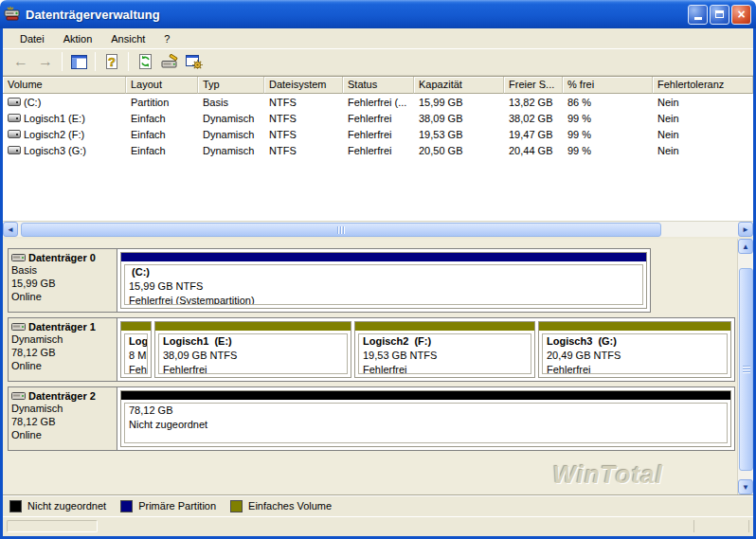  Describe the element at coordinates (371, 350) in the screenshot. I see `disk-row-1: Datenträger 1 Dynamisch 78,12 GB Online …` at that location.